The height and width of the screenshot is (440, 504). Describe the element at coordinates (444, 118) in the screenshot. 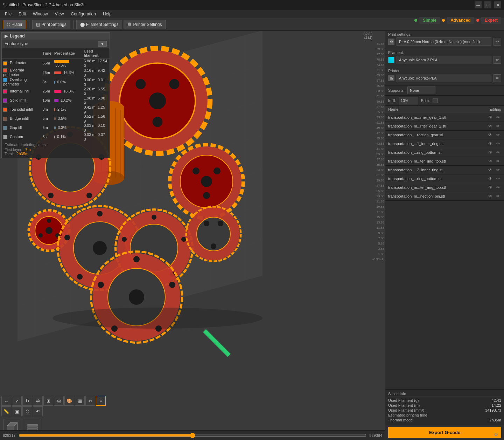

I see `object-list-item: transportation_m...rrier_gear_1.stl 👁 ✏` at that location.